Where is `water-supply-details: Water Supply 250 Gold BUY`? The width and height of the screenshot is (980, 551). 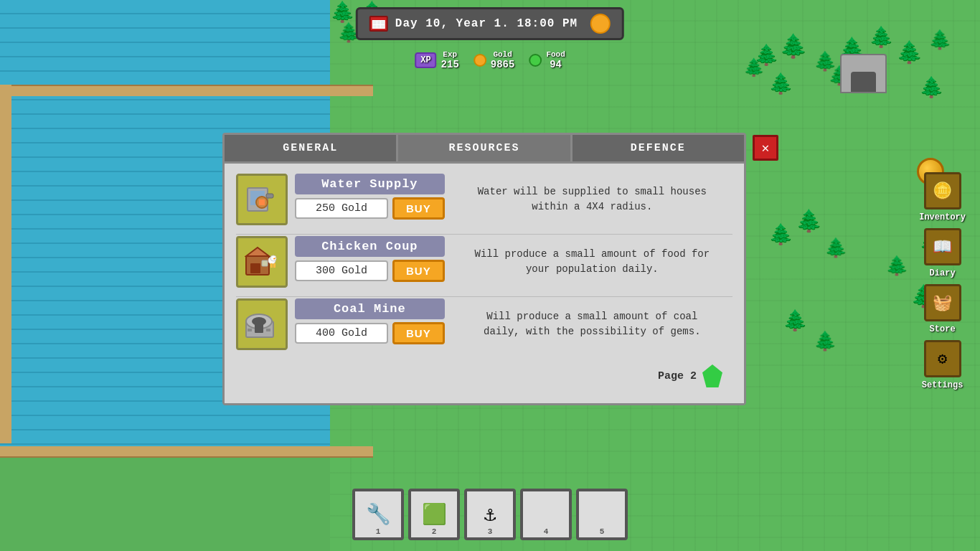 water-supply-details: Water Supply 250 Gold BUY is located at coordinates (370, 199).